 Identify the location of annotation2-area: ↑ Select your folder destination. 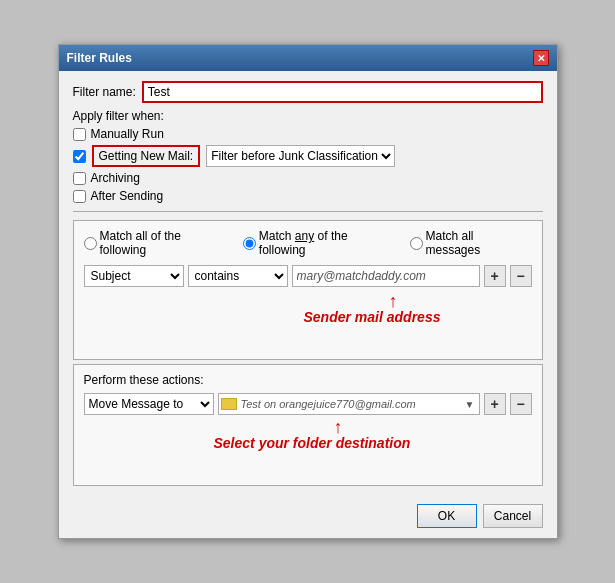
(308, 447).